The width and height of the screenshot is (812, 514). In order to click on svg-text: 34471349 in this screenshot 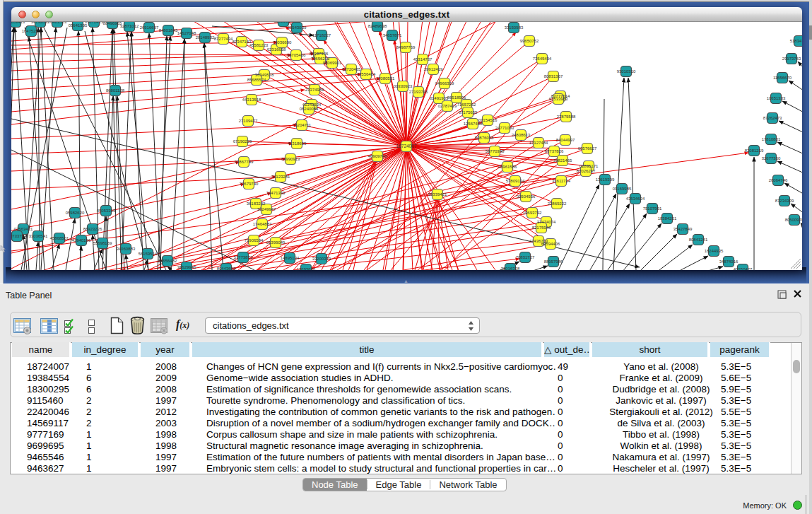, I will do `click(276, 193)`.